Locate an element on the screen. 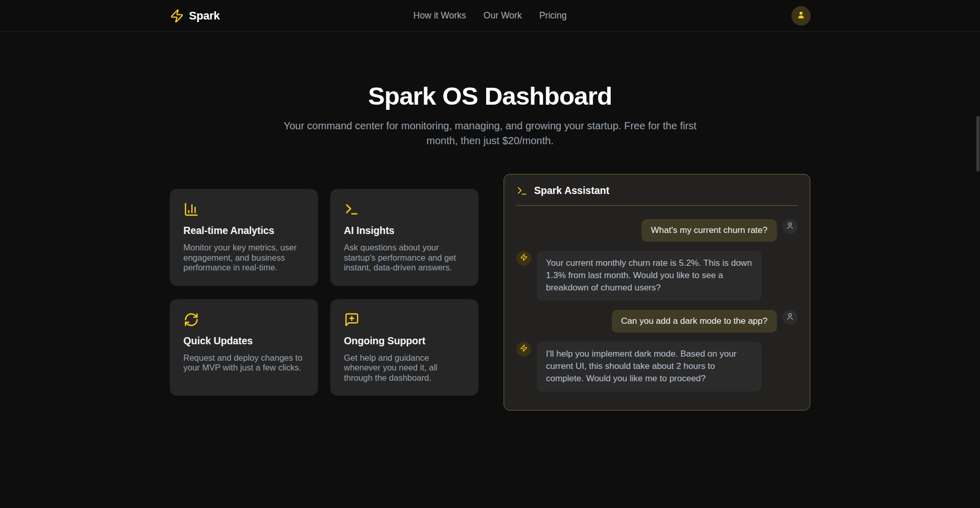 The height and width of the screenshot is (508, 980). feature-title: AI Insights is located at coordinates (404, 231).